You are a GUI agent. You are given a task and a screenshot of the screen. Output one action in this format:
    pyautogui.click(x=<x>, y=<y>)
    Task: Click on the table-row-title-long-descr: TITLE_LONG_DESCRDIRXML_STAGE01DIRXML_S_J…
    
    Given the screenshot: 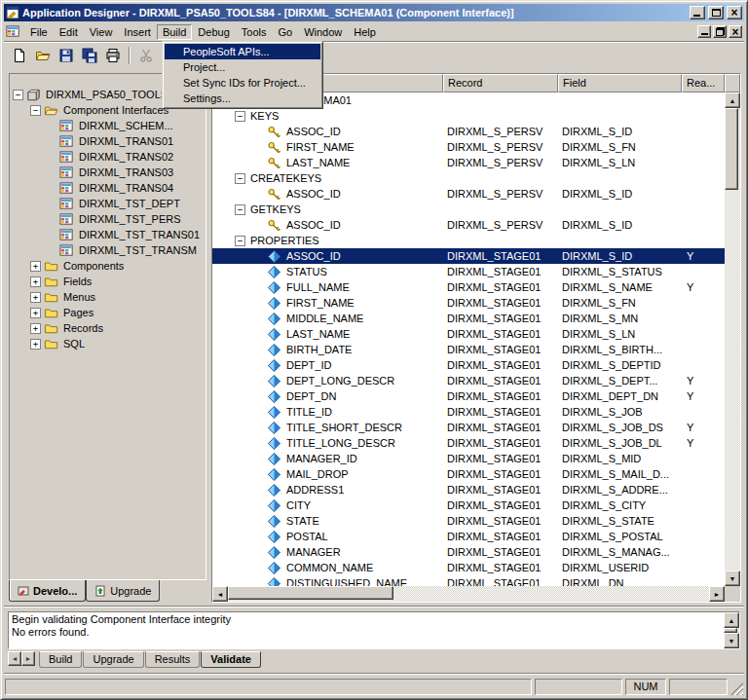 What is the action you would take?
    pyautogui.click(x=468, y=443)
    